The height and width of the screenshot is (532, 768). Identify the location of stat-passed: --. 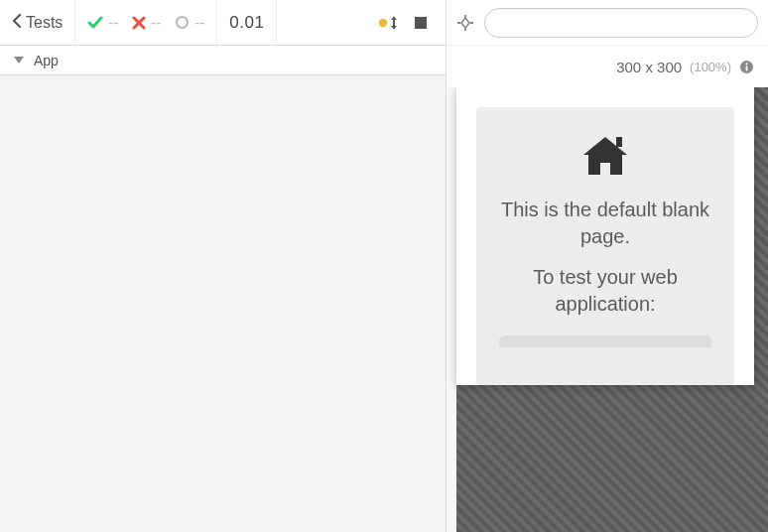
(103, 22).